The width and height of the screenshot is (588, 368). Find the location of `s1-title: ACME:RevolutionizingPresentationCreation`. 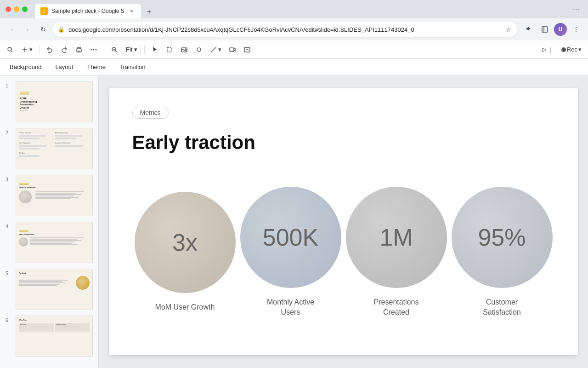

s1-title: ACME:RevolutionizingPresentationCreation is located at coordinates (54, 103).